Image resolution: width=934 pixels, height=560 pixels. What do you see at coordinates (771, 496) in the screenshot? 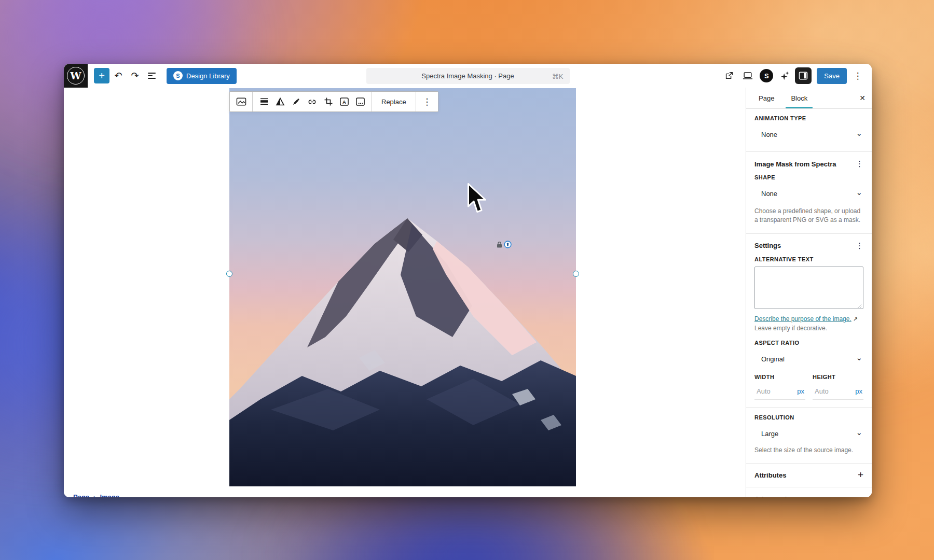
I see `advanced-title: Advanced` at bounding box center [771, 496].